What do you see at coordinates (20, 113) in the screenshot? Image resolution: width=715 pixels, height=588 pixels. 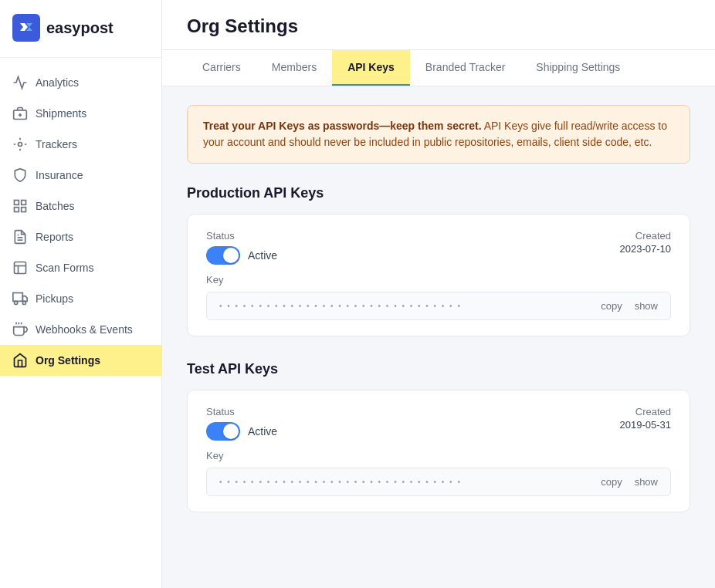 I see `box-icon` at bounding box center [20, 113].